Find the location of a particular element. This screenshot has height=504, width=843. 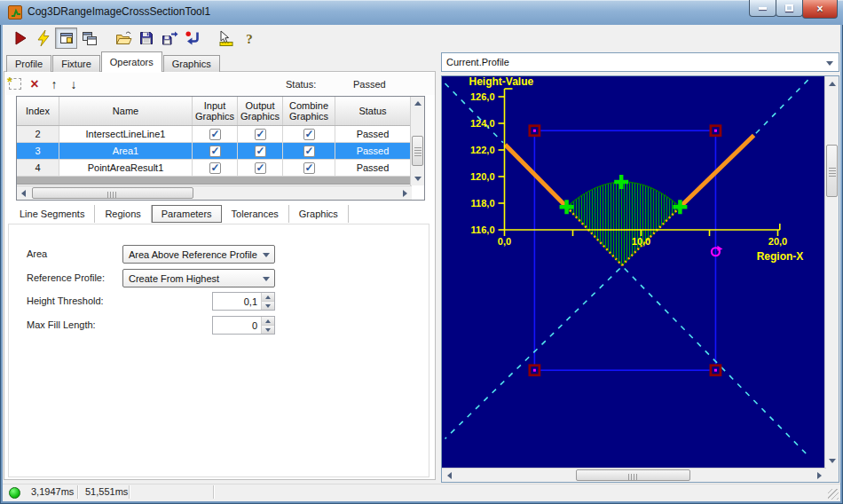

tab-operators: Operators is located at coordinates (131, 62).